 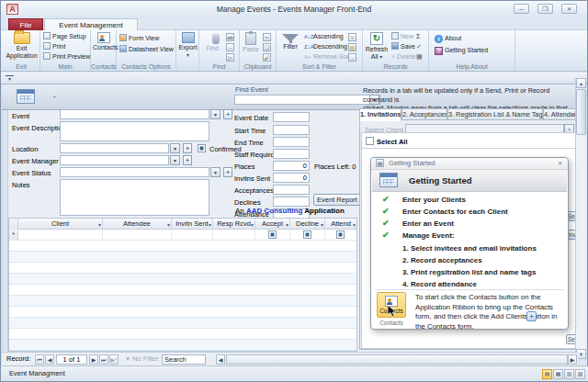 I want to click on select-all-checkbox, so click(x=369, y=141).